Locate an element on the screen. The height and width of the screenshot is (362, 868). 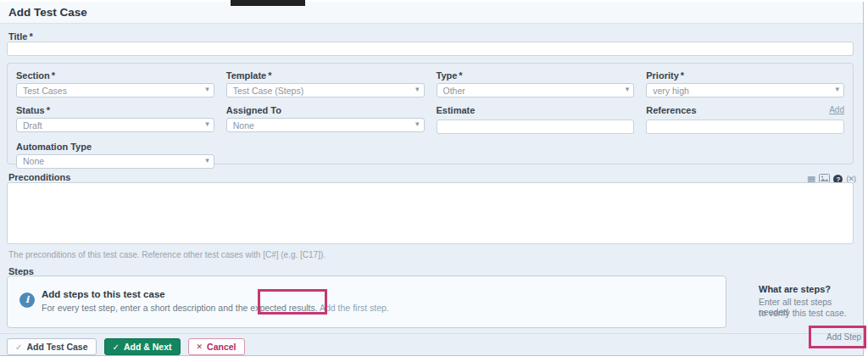
automation-type-label: Automation Type is located at coordinates (115, 148).